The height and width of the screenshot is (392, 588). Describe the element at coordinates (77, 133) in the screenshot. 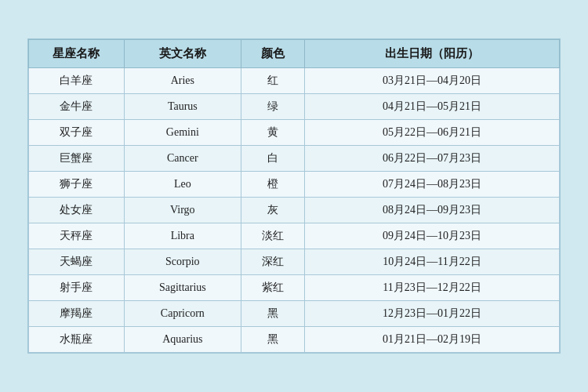

I see `cell-cn-name: 双子座` at that location.